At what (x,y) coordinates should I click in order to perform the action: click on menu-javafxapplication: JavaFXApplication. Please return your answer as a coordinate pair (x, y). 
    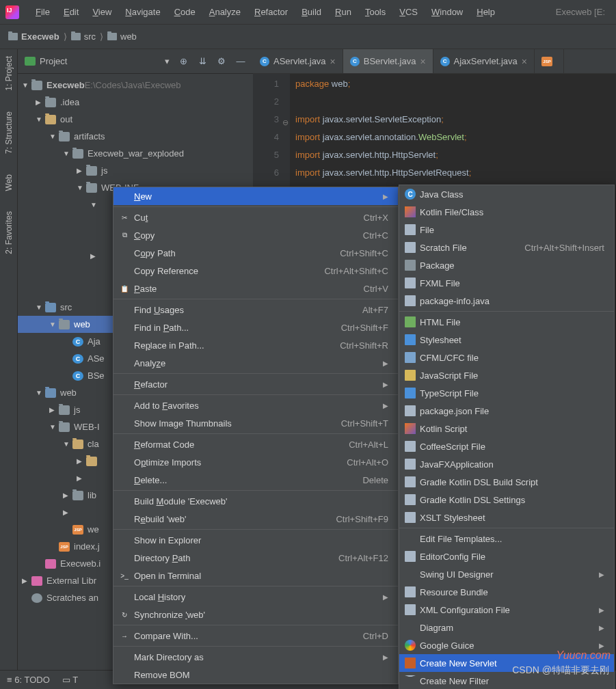
    Looking at the image, I should click on (507, 464).